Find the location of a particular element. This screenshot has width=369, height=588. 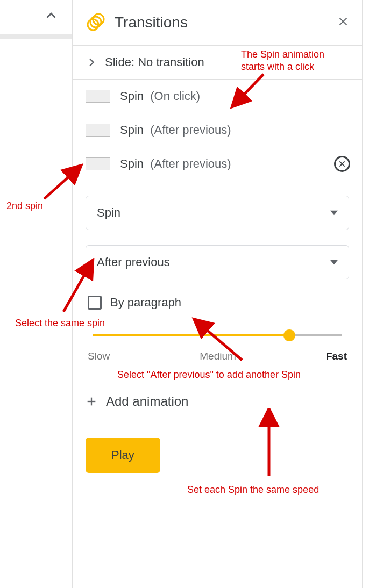

speed-medium-label: Medium is located at coordinates (218, 356).